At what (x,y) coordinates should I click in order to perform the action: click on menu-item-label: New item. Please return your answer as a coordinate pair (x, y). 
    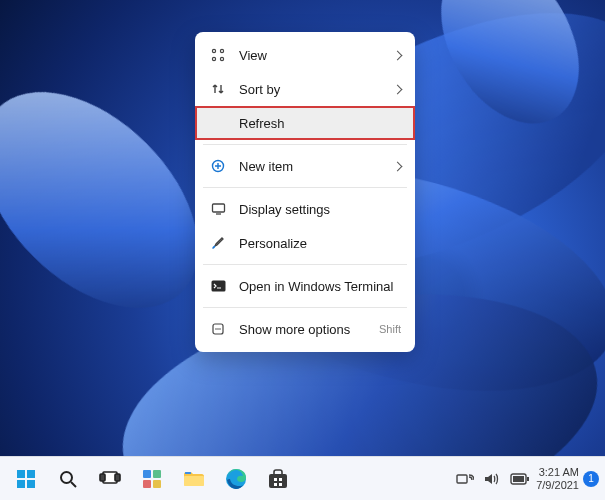
    Looking at the image, I should click on (314, 166).